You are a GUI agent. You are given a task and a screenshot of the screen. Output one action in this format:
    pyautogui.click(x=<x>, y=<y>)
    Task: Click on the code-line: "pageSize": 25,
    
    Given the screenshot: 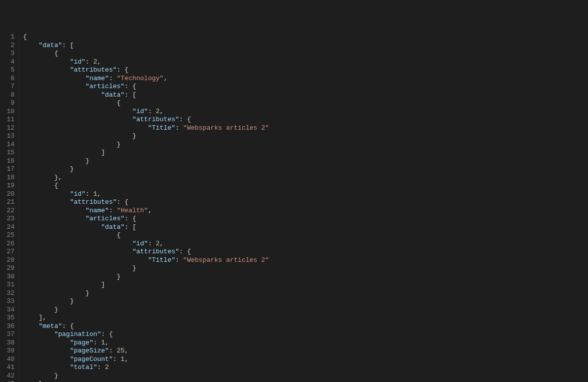 What is the action you would take?
    pyautogui.click(x=305, y=351)
    